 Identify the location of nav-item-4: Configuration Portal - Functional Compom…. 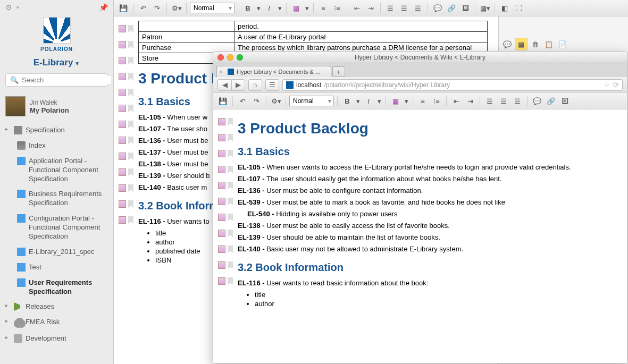
(56, 227).